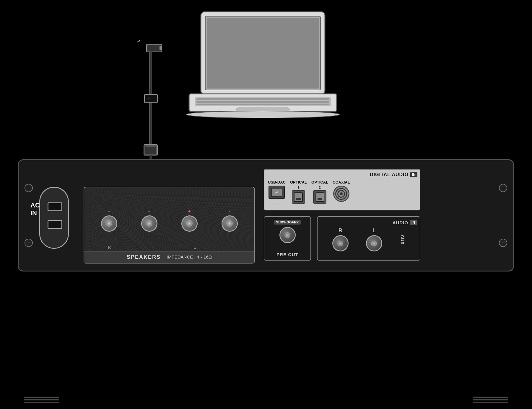 Image resolution: width=532 pixels, height=409 pixels. I want to click on terminal-l-minus-post, so click(230, 224).